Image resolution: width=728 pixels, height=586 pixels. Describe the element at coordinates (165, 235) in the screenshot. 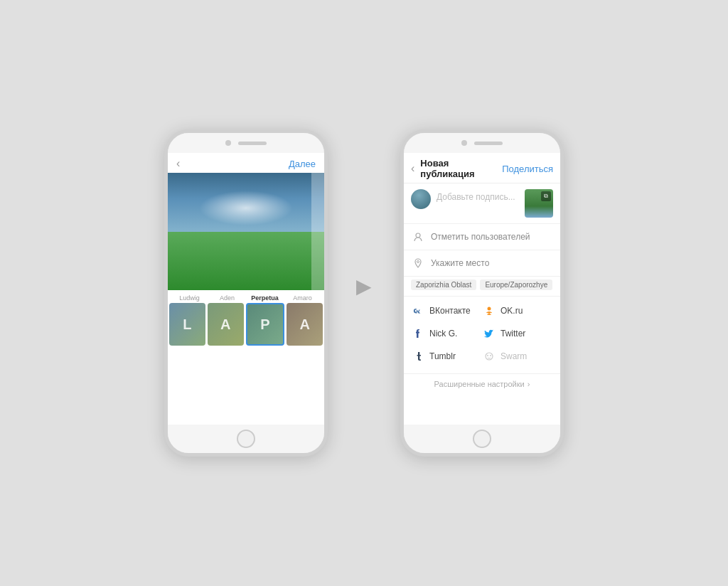

I see `volume-down-button` at that location.